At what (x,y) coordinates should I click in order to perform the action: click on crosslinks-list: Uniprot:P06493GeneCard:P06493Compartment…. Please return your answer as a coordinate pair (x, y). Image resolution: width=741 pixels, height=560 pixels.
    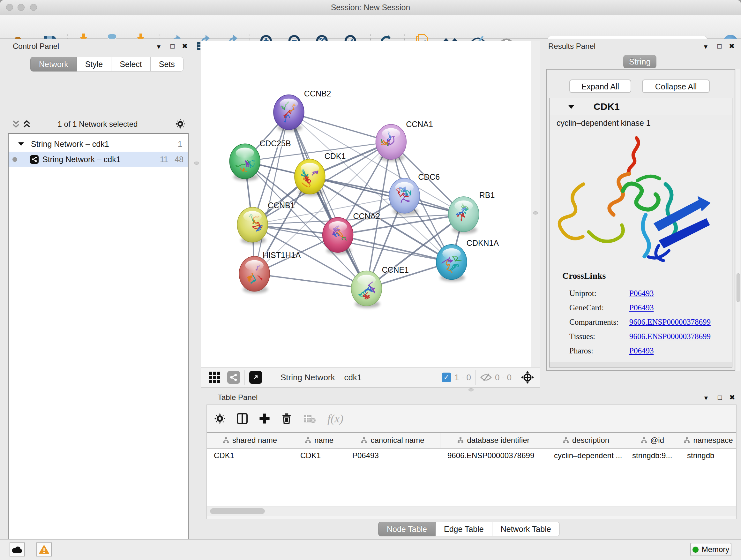
    Looking at the image, I should click on (649, 319).